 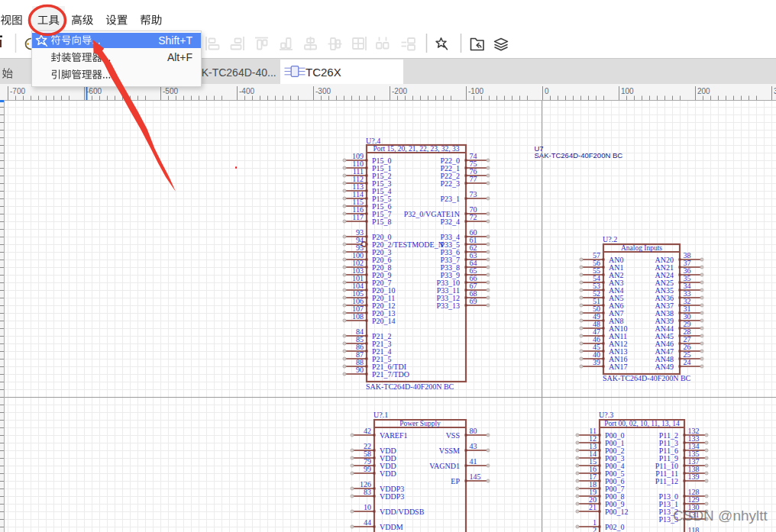 What do you see at coordinates (391, 374) in the screenshot?
I see `svg-text: P21_7/TDO` at bounding box center [391, 374].